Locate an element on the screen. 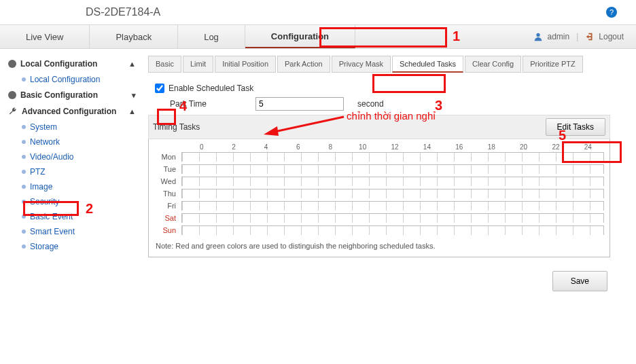  sidebar-item-label: Video/Audio is located at coordinates (52, 157).